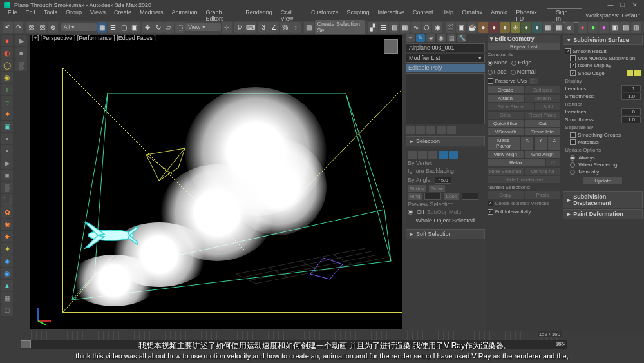 The image size is (644, 363). What do you see at coordinates (446, 141) in the screenshot?
I see `selection-rollout-header: ▸ Selection` at bounding box center [446, 141].